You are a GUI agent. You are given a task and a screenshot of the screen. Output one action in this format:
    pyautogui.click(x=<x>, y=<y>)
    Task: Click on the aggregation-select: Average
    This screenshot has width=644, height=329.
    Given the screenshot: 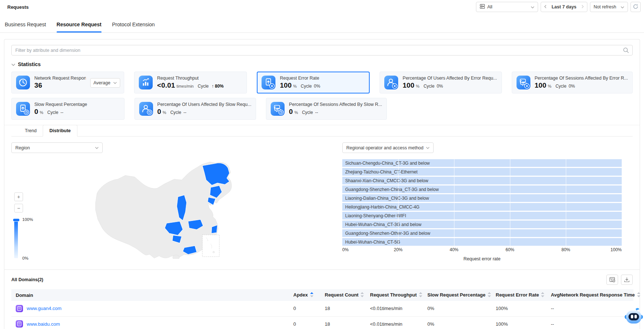 What is the action you would take?
    pyautogui.click(x=105, y=83)
    